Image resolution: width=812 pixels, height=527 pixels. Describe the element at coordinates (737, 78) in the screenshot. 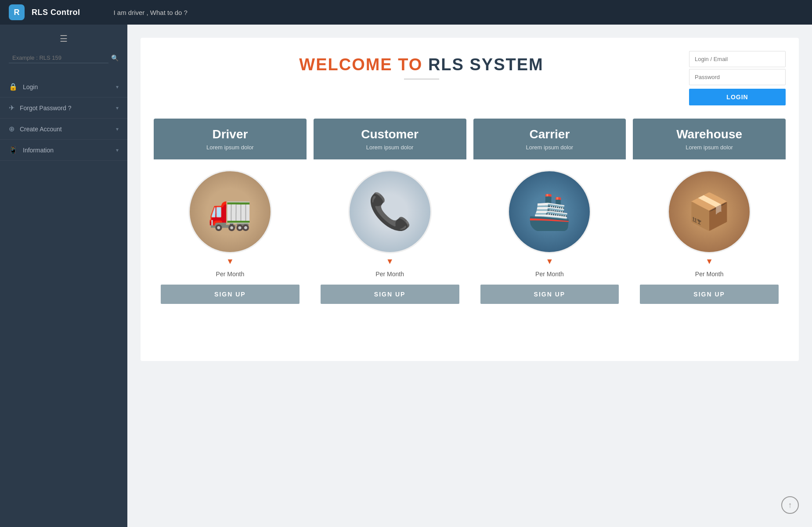

I see `login-panel: LOGIN` at that location.